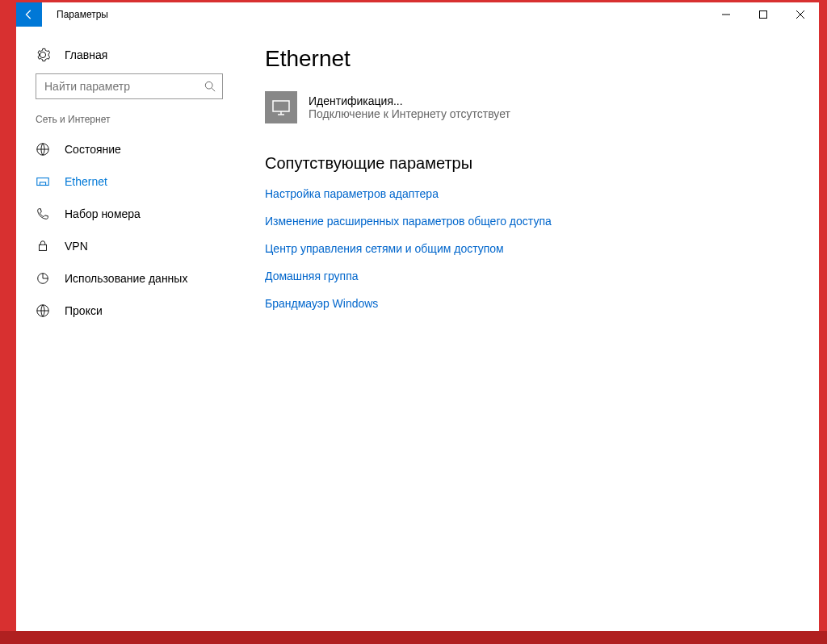  I want to click on arrow-left-icon, so click(29, 15).